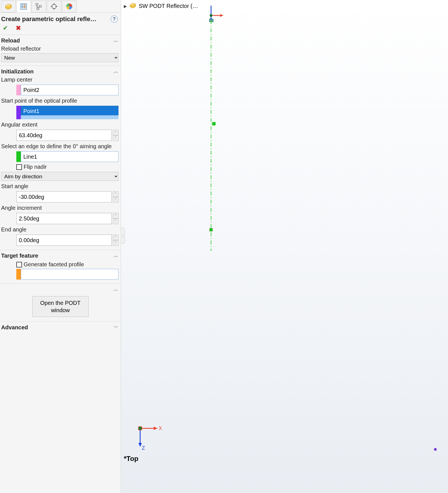 This screenshot has height=493, width=448. Describe the element at coordinates (24, 6) in the screenshot. I see `tab-properties-icon` at that location.